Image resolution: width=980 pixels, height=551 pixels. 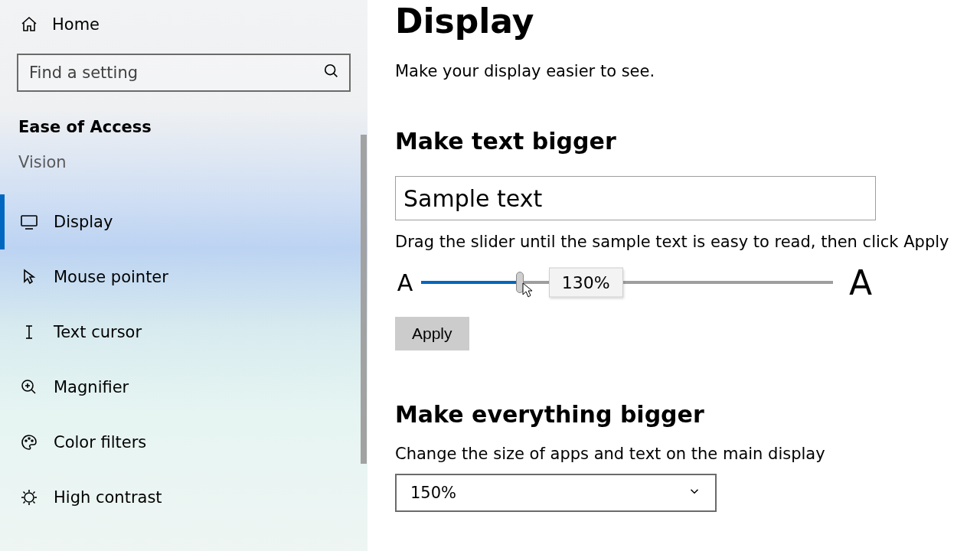 What do you see at coordinates (432, 334) in the screenshot?
I see `apply-button: Apply` at bounding box center [432, 334].